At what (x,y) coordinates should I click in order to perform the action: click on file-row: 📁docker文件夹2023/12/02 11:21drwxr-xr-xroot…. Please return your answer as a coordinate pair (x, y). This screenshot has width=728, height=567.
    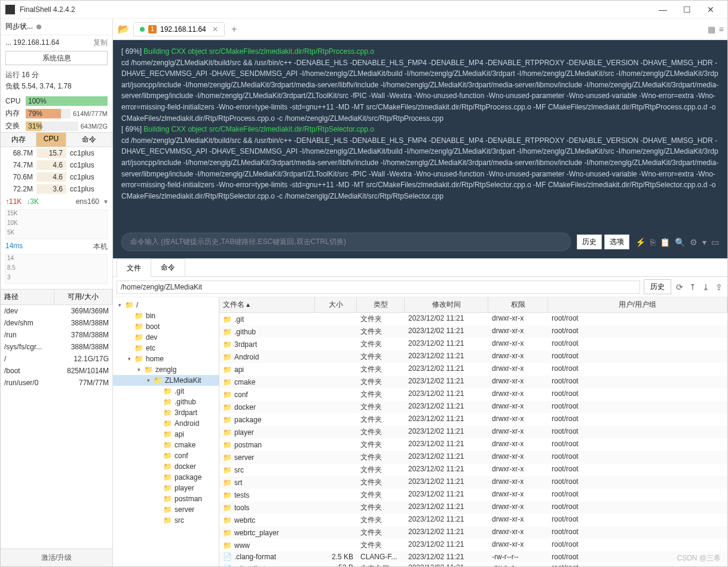
    Looking at the image, I should click on (473, 407).